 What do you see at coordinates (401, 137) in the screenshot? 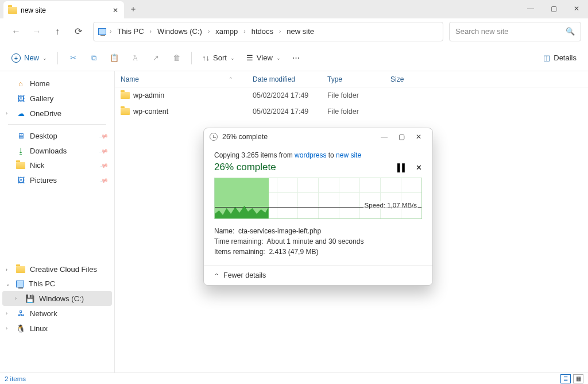
I see `dialog-maximize-button: ▢` at bounding box center [401, 137].